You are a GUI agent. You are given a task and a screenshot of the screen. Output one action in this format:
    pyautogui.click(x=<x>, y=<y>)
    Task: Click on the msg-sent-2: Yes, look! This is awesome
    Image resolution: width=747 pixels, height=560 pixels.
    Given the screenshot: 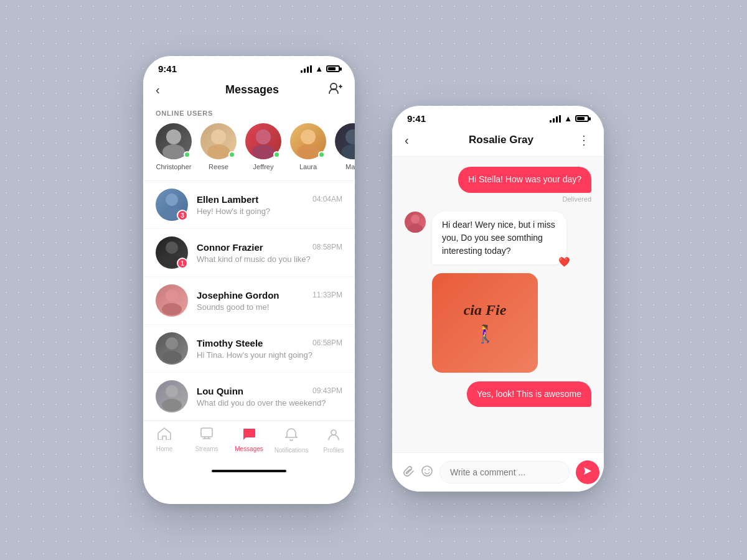 What is the action you would take?
    pyautogui.click(x=529, y=394)
    